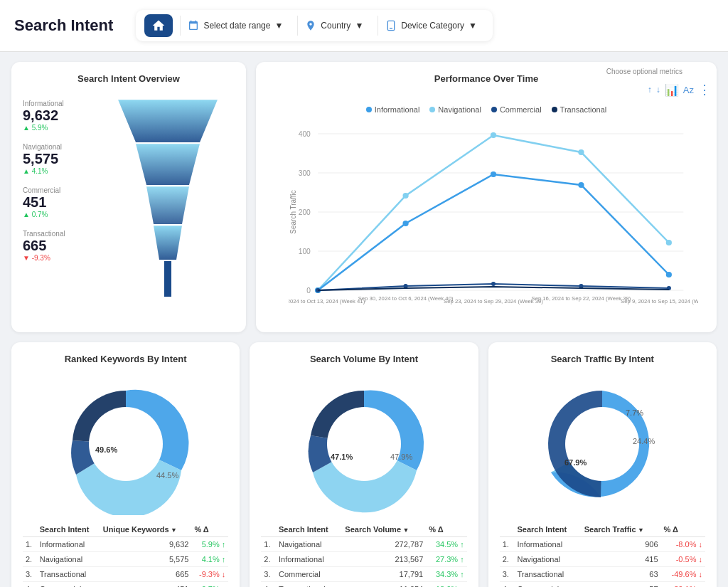 The image size is (728, 587). Describe the element at coordinates (305, 134) in the screenshot. I see `svg-text: 400` at that location.